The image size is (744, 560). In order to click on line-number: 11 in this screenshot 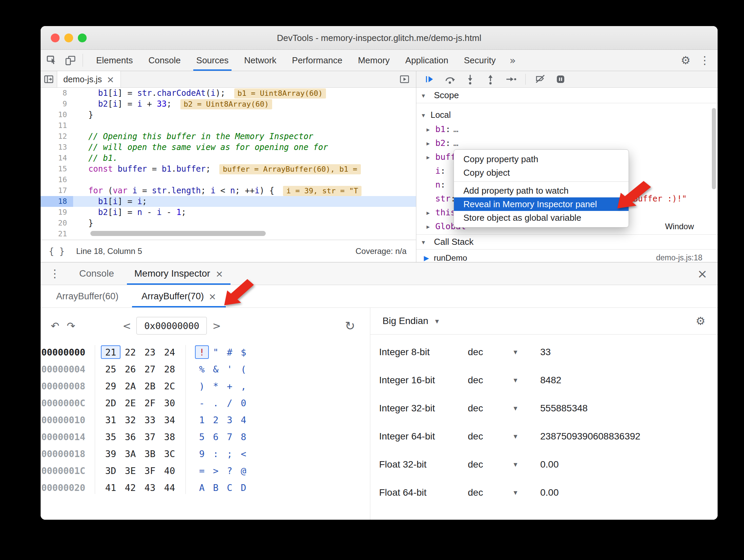, I will do `click(57, 126)`.